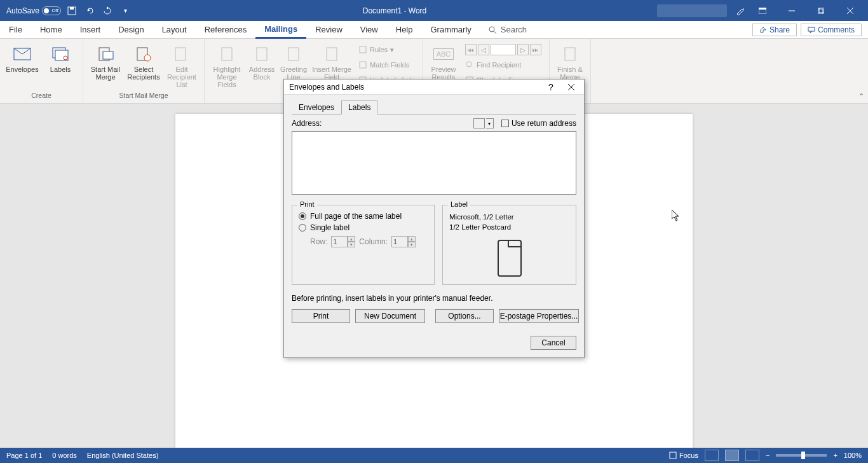  I want to click on user-account, so click(692, 11).